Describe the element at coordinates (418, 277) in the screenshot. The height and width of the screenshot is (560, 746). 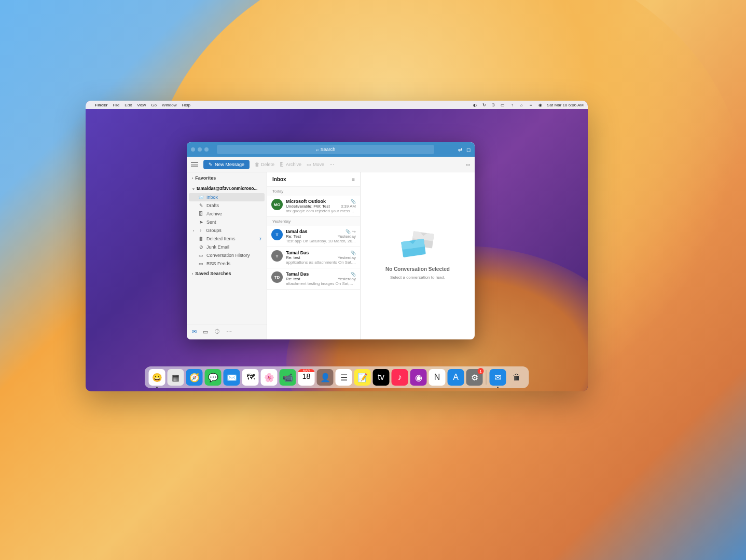
I see `reading-empty-subtitle: Select a conversation to read.` at that location.